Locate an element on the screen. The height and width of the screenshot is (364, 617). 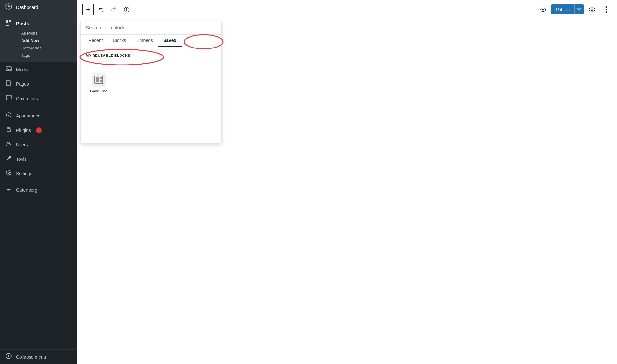
block-inserter-dropdown: Recent Blocks Embeds Saved My Reusable B… is located at coordinates (151, 82).